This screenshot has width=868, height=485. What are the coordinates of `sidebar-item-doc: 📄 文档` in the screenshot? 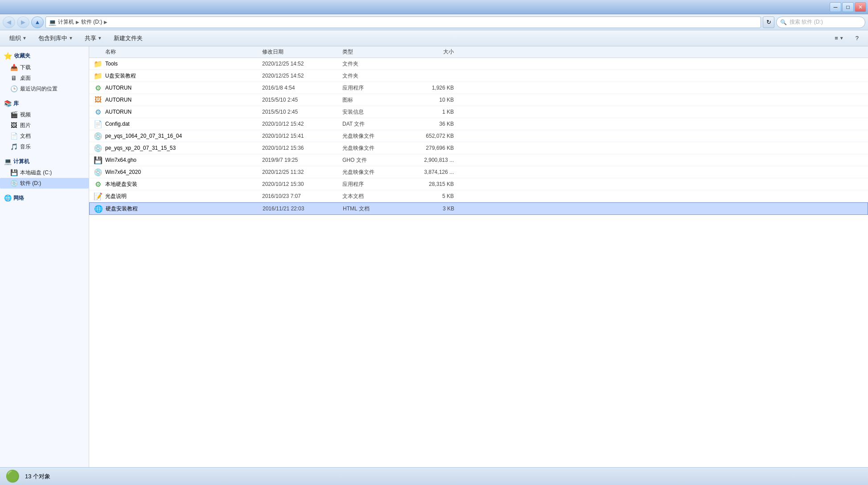 It's located at (45, 136).